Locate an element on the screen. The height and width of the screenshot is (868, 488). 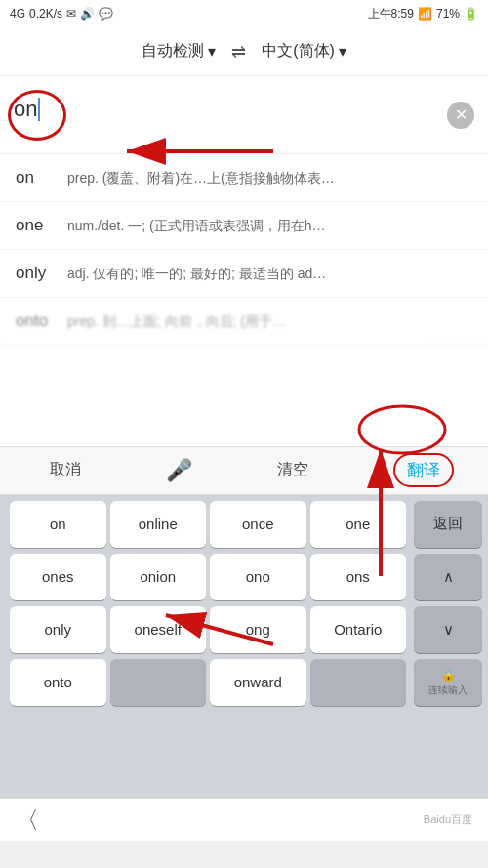
battery-text: 71% is located at coordinates (448, 14).